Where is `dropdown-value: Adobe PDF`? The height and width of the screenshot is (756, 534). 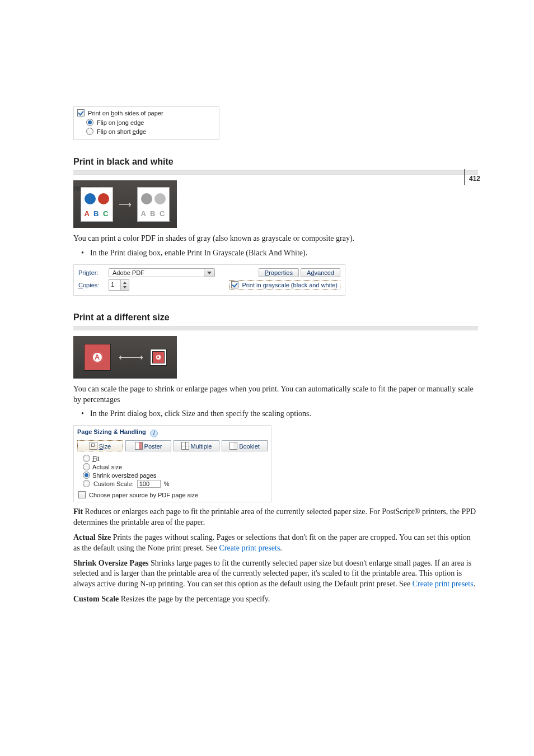
dropdown-value: Adobe PDF is located at coordinates (129, 273).